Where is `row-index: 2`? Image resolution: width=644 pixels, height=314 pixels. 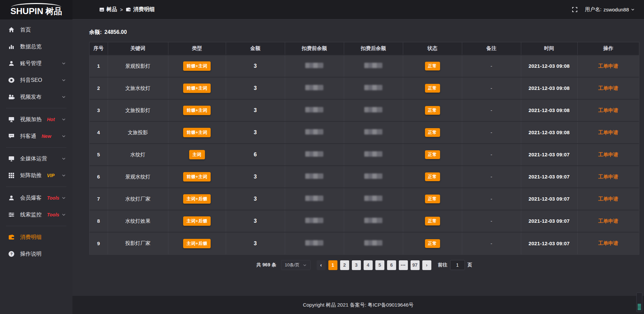 row-index: 2 is located at coordinates (99, 88).